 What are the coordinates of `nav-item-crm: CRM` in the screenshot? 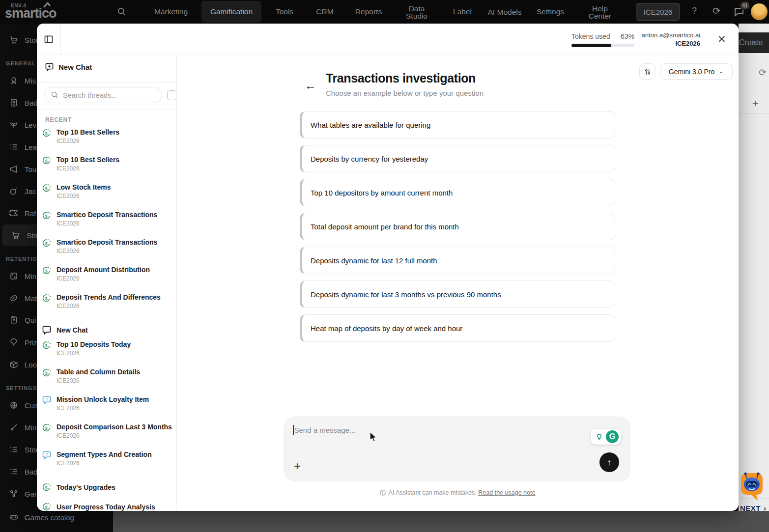 It's located at (324, 12).